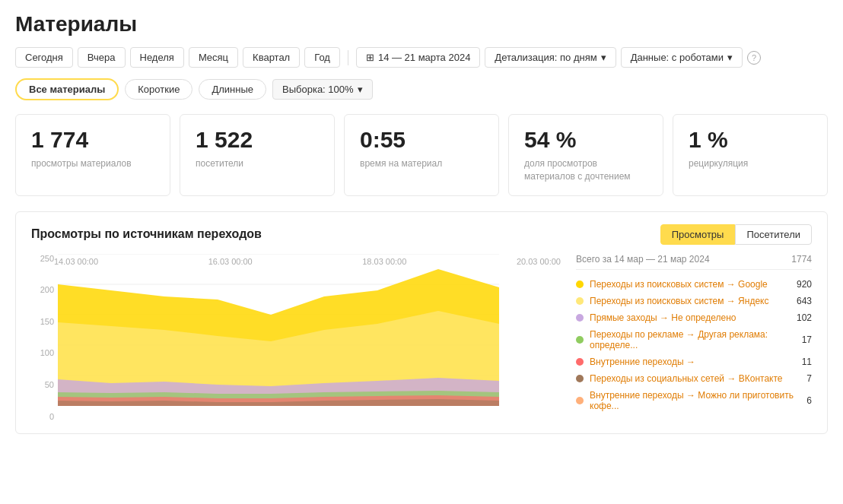 The width and height of the screenshot is (843, 504). What do you see at coordinates (348, 58) in the screenshot?
I see `divider` at bounding box center [348, 58].